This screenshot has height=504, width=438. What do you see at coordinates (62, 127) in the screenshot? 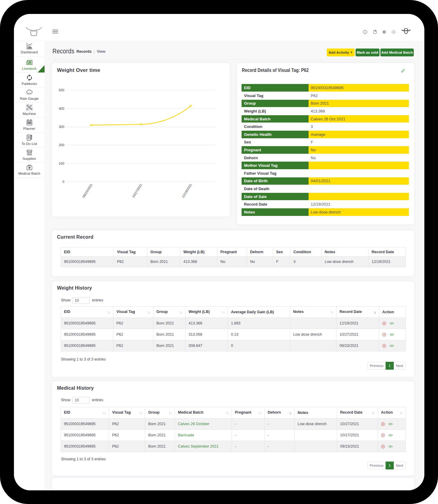
I see `svg-text: 300` at bounding box center [62, 127].